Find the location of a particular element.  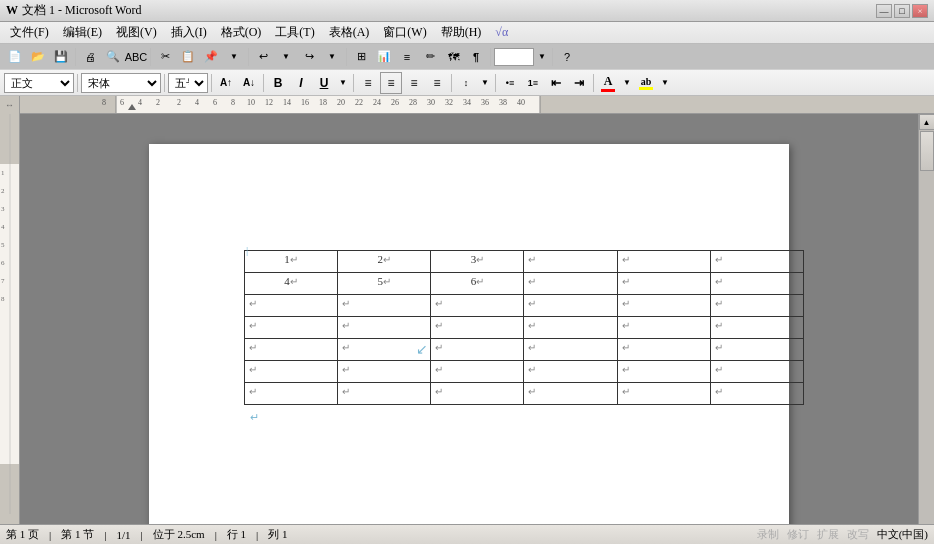

table-cell: 1↵ is located at coordinates (292, 262).